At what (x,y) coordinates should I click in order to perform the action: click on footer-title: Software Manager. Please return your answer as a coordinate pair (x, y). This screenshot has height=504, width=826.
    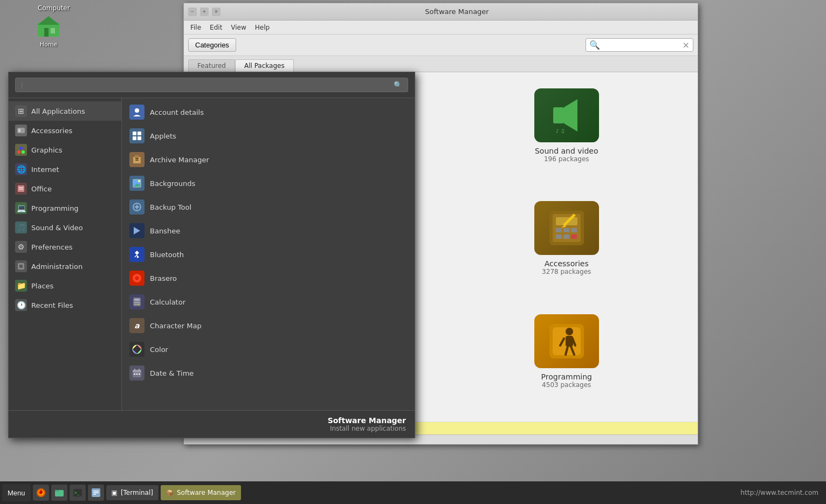
    Looking at the image, I should click on (367, 420).